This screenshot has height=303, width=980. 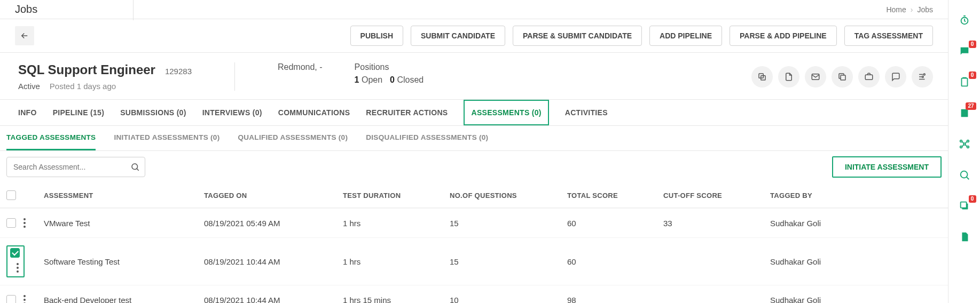 What do you see at coordinates (965, 237) in the screenshot?
I see `sidebar-file-icon` at bounding box center [965, 237].